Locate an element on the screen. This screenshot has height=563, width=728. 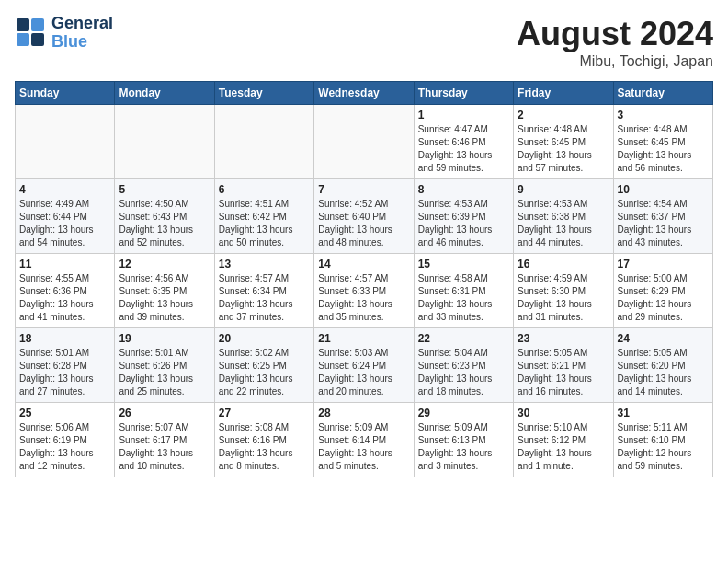
day-info: Sunrise: 5:04 AM Sunset: 6:23 PM Dayligh… is located at coordinates (463, 373).